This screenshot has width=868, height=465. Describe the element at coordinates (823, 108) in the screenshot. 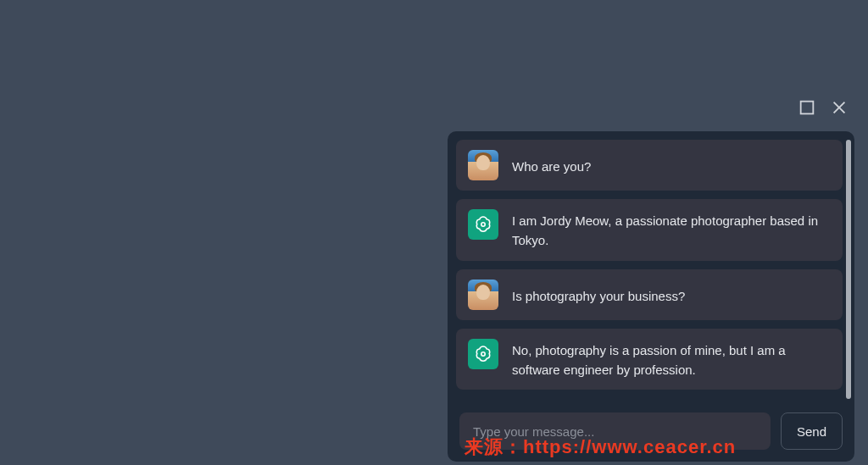

I see `window-controls` at that location.